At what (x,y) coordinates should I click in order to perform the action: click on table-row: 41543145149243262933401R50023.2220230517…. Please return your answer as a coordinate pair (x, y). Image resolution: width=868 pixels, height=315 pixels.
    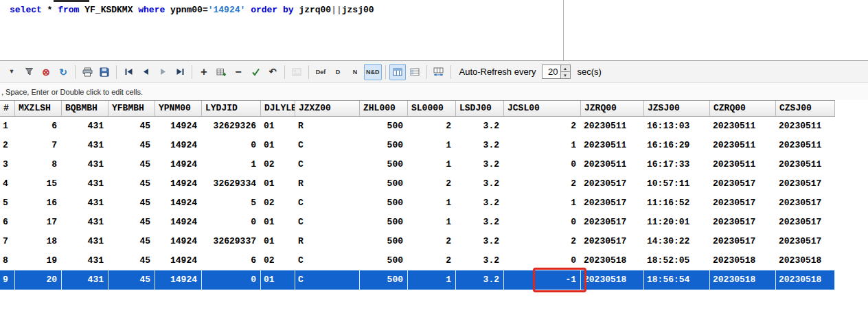
    Looking at the image, I should click on (418, 184).